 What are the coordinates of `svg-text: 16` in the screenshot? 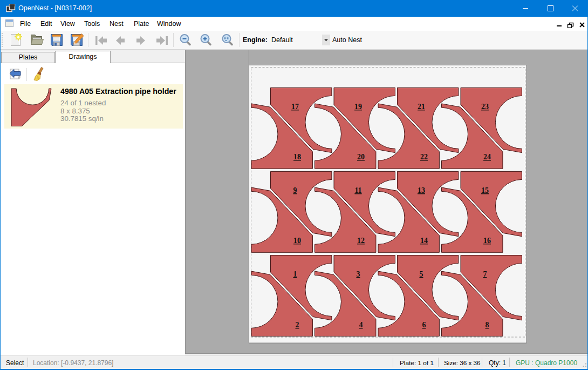 It's located at (487, 241).